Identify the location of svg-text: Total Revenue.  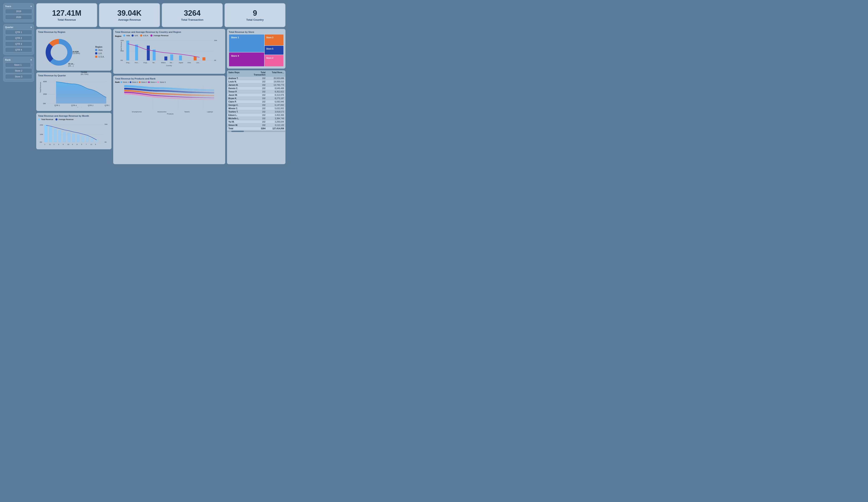
(41, 87).